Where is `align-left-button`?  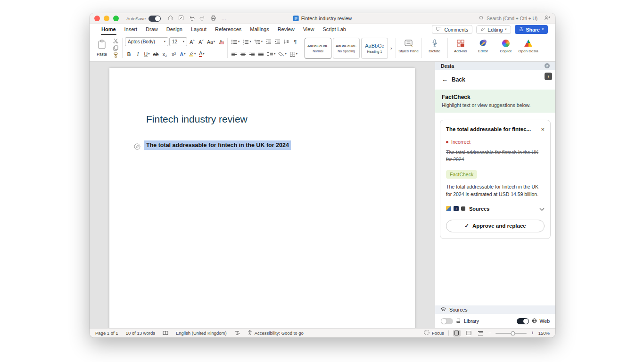 align-left-button is located at coordinates (234, 54).